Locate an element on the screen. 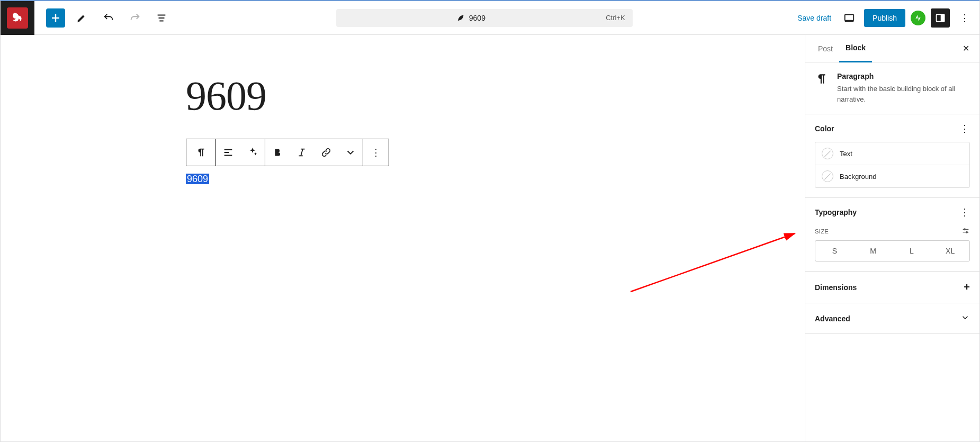 This screenshot has width=980, height=442. selected-paragraph-text: 9609 is located at coordinates (197, 179).